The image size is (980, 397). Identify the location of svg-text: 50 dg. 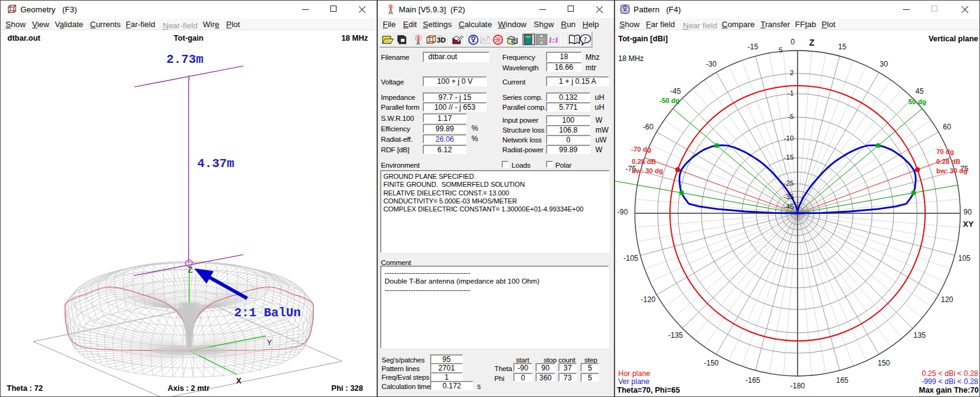
(917, 102).